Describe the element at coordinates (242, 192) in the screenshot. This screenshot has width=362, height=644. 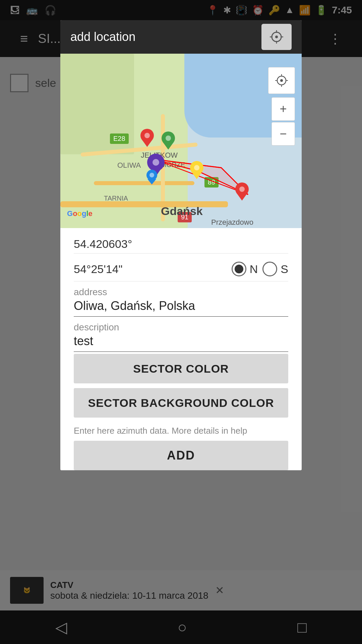
I see `map-marker-red2` at that location.